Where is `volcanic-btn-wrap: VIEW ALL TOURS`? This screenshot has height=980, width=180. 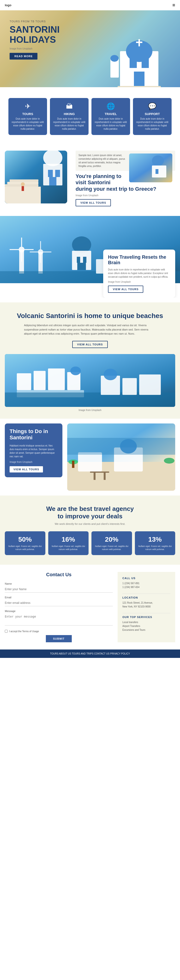
volcanic-btn-wrap: VIEW ALL TOURS is located at coordinates (90, 345).